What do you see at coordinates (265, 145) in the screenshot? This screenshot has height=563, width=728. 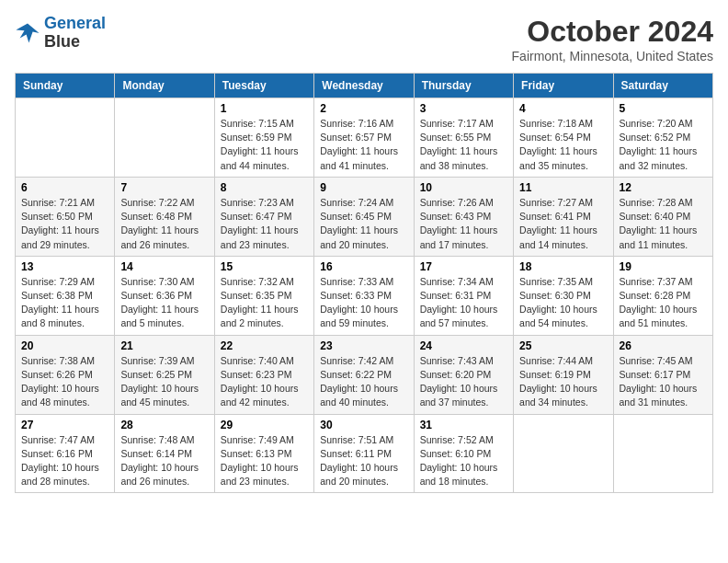 I see `day-detail: Sunrise: 7:15 AM Sunset: 6:59 PM Dayligh…` at bounding box center [265, 145].